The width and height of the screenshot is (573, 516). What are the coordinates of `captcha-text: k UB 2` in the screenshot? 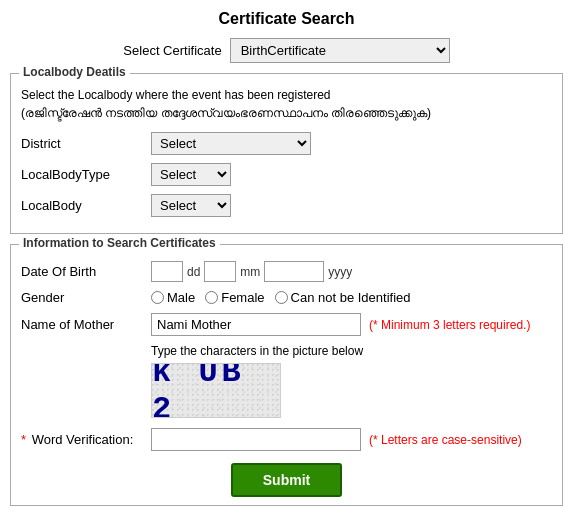 It's located at (216, 390).